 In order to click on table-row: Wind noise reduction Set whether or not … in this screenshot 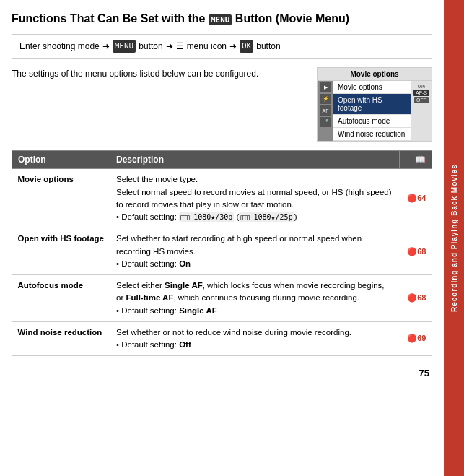, I will do `click(222, 339)`.